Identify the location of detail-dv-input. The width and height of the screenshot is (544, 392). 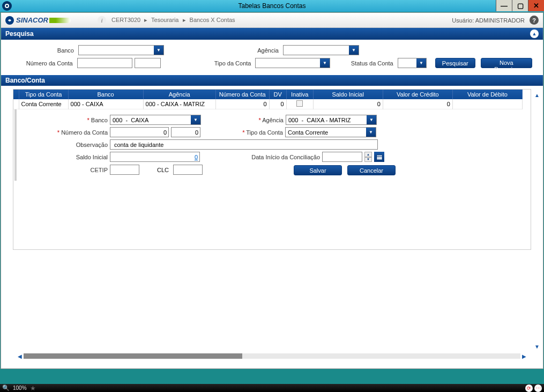
(185, 132).